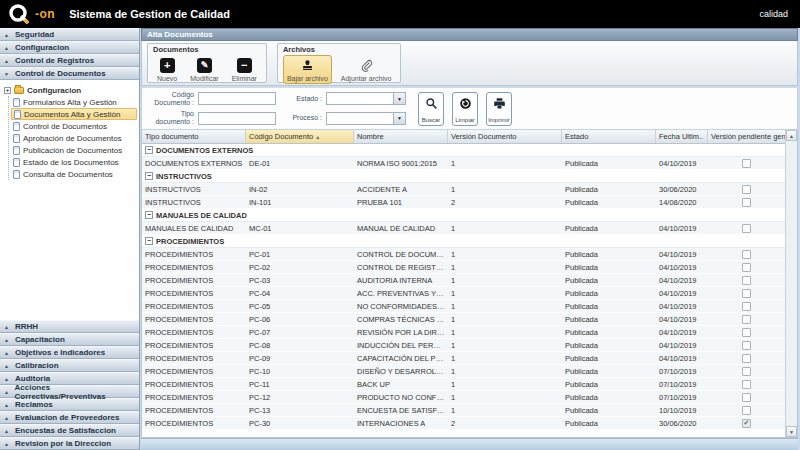  I want to click on imprimir-button: Imprimir, so click(499, 109).